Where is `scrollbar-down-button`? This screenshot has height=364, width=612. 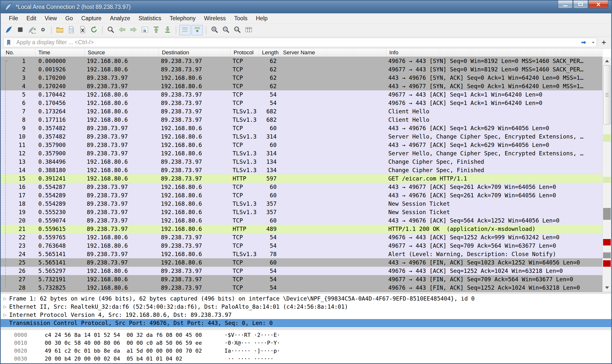
scrollbar-down-button is located at coordinates (607, 288).